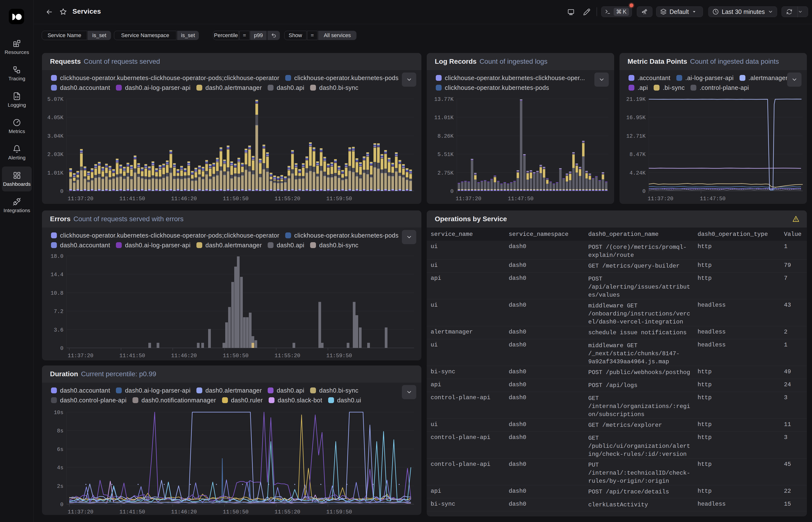  What do you see at coordinates (57, 275) in the screenshot?
I see `svg-text: 14.4` at bounding box center [57, 275].